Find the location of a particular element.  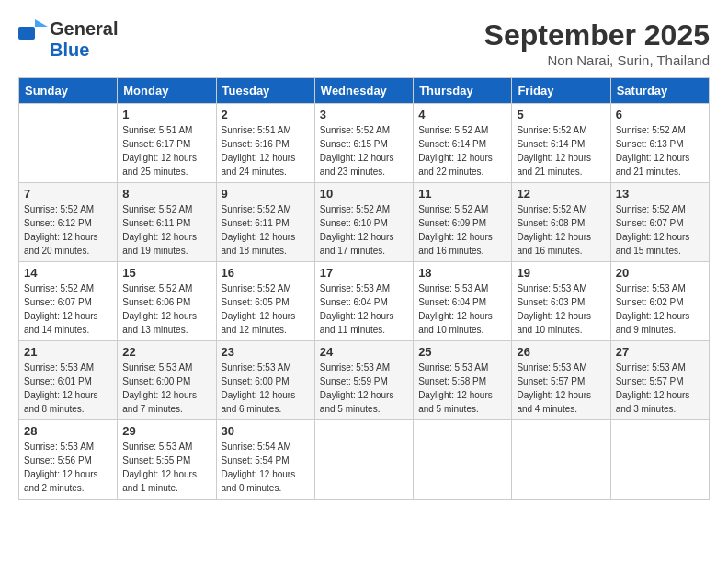

day-number: 28 is located at coordinates (68, 431).